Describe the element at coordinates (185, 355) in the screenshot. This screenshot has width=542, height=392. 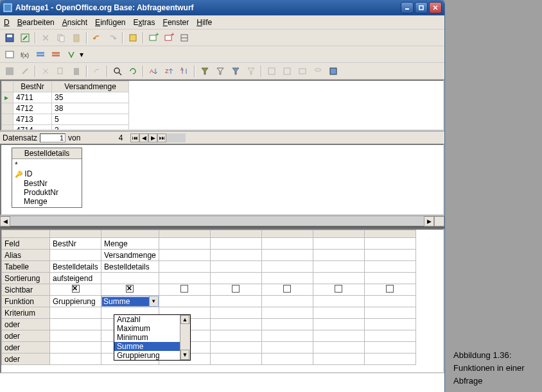
I see `scroll-down-button: ▼` at that location.